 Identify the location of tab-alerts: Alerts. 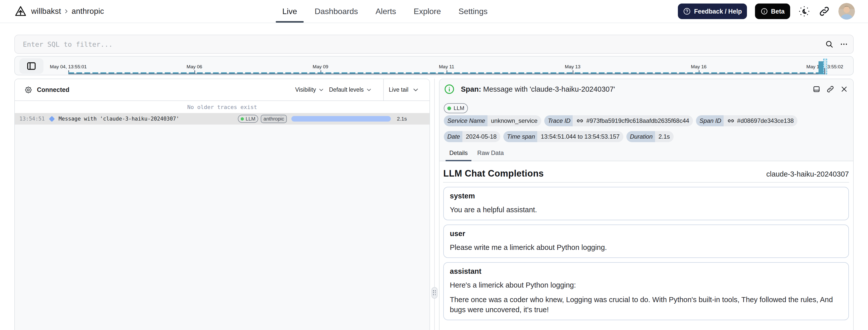
(386, 11).